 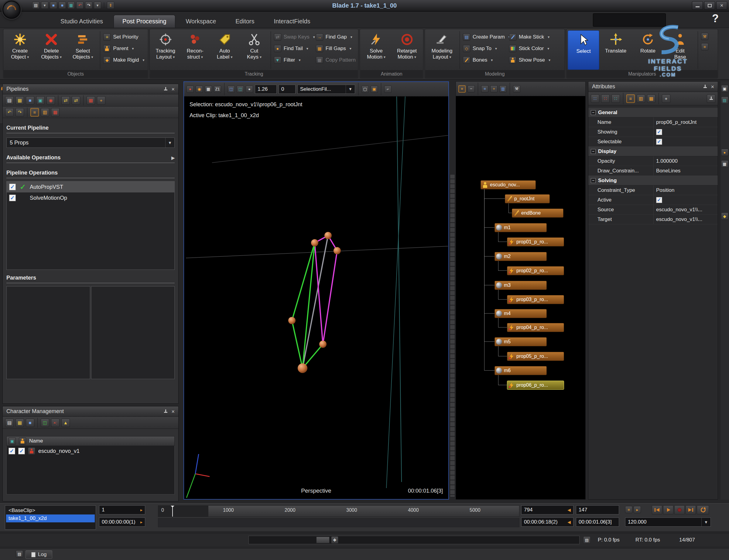 What do you see at coordinates (680, 50) in the screenshot?
I see `edit-base-button: Edit Base` at bounding box center [680, 50].